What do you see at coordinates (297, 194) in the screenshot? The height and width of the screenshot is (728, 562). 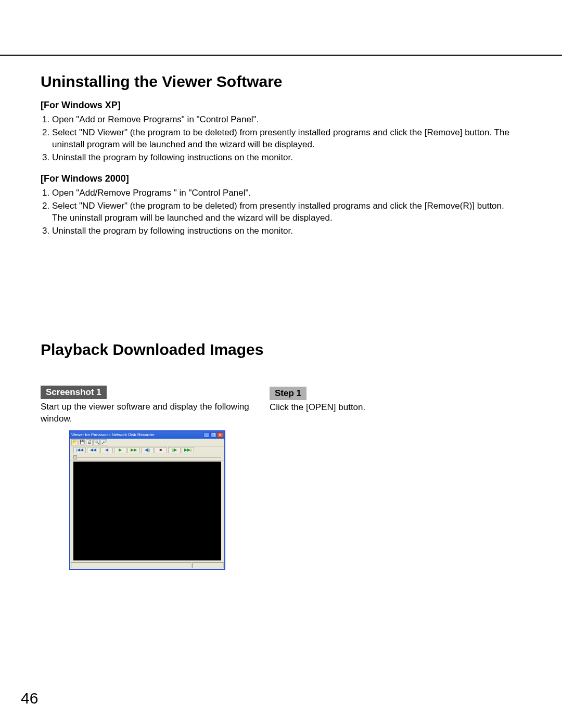 I see `step-text: Open "Add/Remove Programs " in "Control …` at bounding box center [297, 194].